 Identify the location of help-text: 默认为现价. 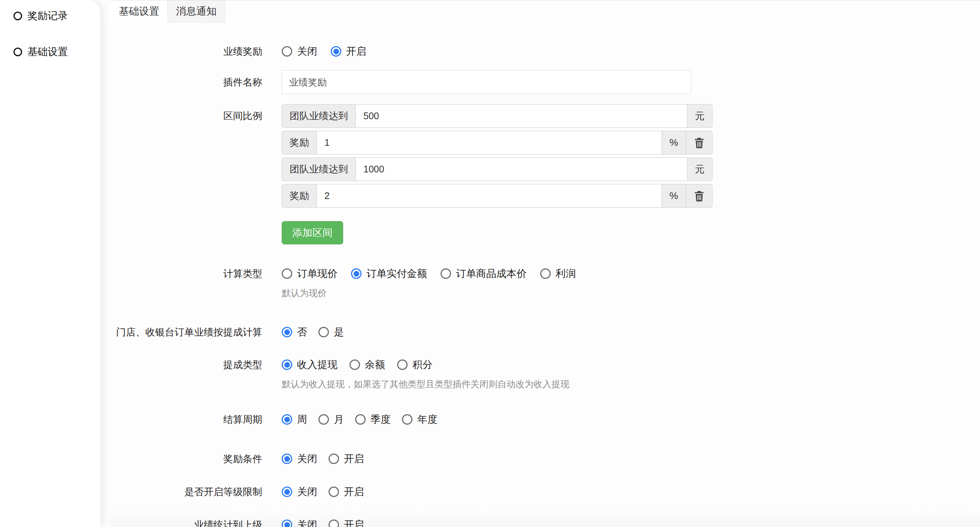
(429, 293).